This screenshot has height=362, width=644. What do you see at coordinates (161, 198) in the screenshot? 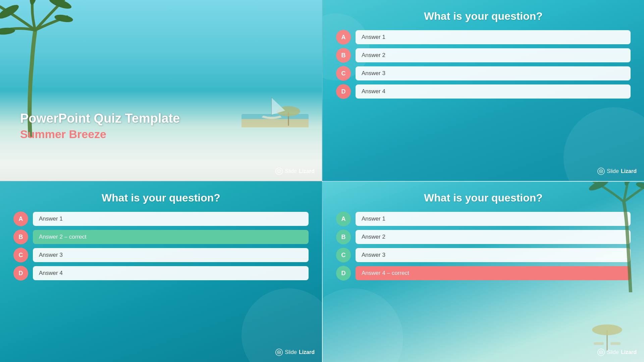
I see `quiz-question-3: What is your question?` at bounding box center [161, 198].